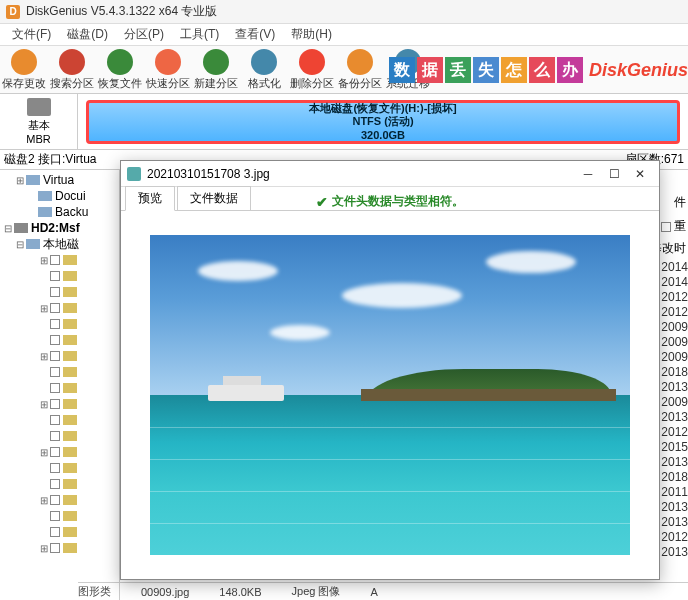 Image resolution: width=688 pixels, height=600 pixels. What do you see at coordinates (60, 244) in the screenshot?
I see `tree-node: ⊟本地磁` at bounding box center [60, 244].